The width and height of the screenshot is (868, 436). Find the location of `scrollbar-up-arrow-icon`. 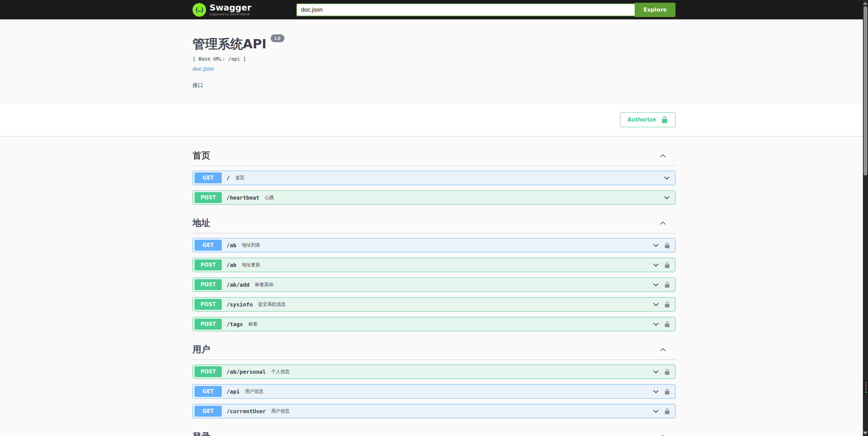

scrollbar-up-arrow-icon is located at coordinates (865, 3).